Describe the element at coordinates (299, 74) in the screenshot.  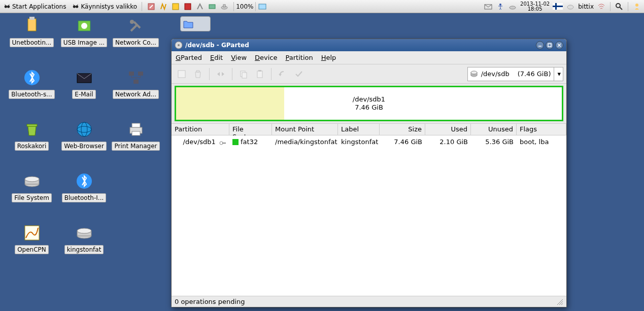
I see `apply-button` at that location.